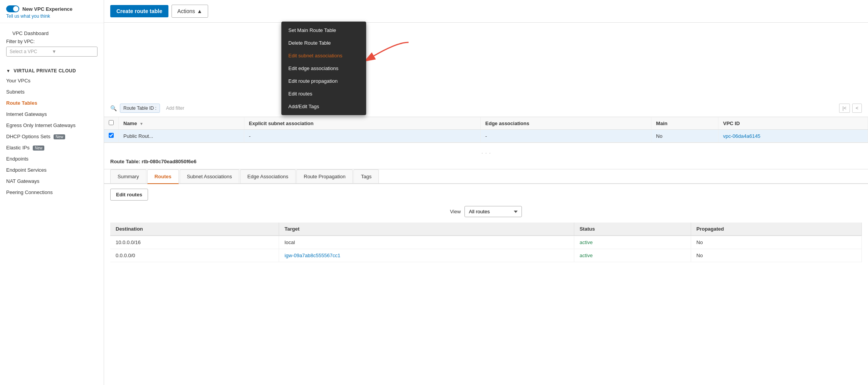  Describe the element at coordinates (52, 181) in the screenshot. I see `sidebar-item-nat-gateways: NAT Gateways` at that location.